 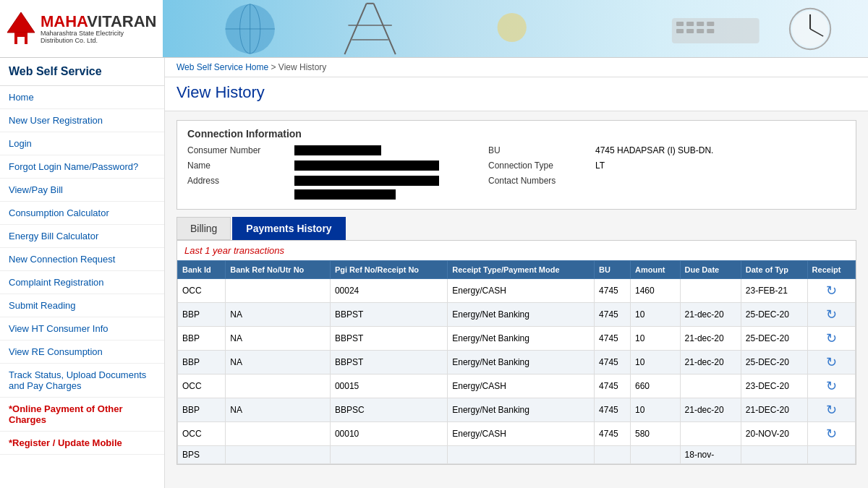 I want to click on sidebar-item-view-pay: View/Pay Bill, so click(x=82, y=190).